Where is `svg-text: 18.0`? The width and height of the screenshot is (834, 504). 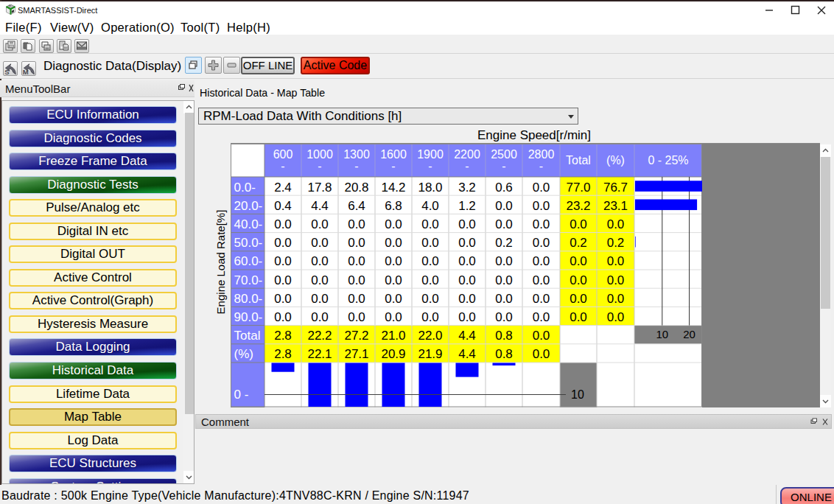 svg-text: 18.0 is located at coordinates (430, 187).